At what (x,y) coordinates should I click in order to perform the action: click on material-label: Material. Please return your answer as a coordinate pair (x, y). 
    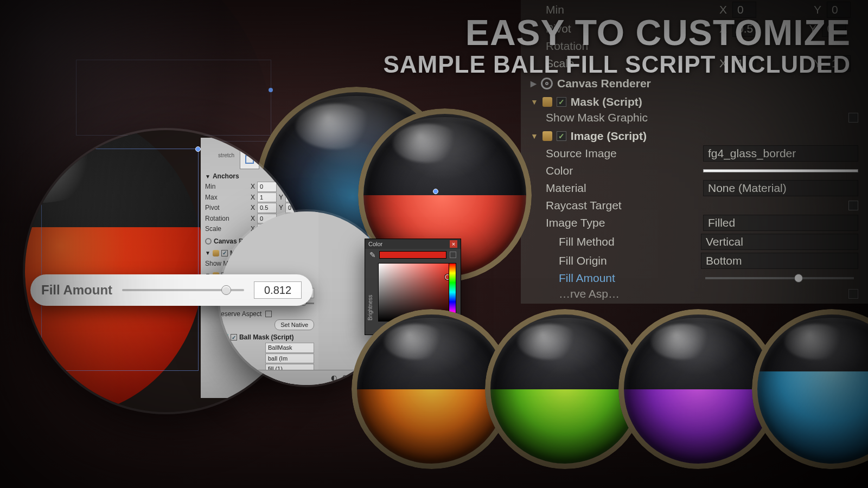
    Looking at the image, I should click on (624, 188).